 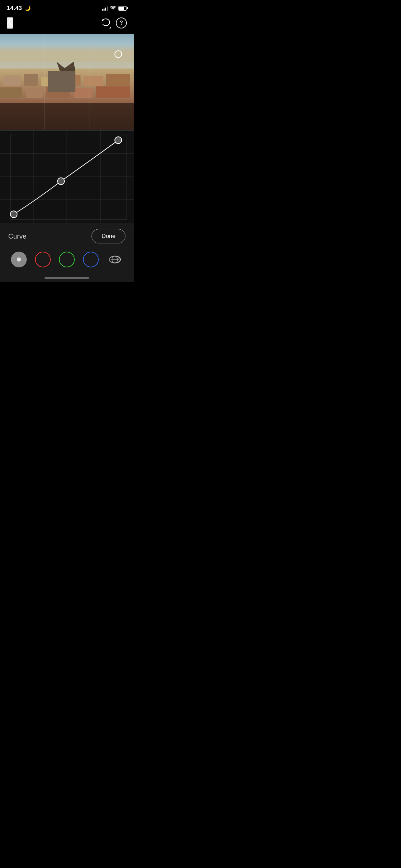 What do you see at coordinates (67, 82) in the screenshot?
I see `photo-svg` at bounding box center [67, 82].